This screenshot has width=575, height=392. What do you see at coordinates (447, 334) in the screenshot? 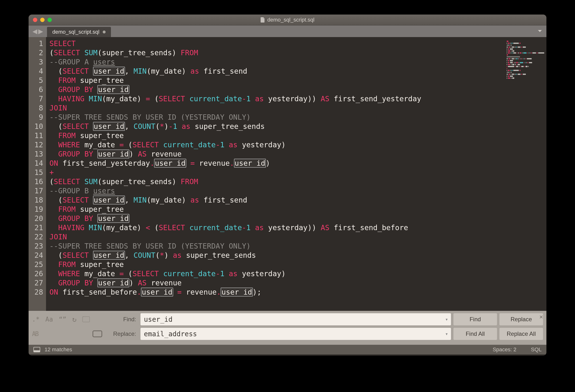
I see `replace-history-dropdown: ▾` at bounding box center [447, 334].